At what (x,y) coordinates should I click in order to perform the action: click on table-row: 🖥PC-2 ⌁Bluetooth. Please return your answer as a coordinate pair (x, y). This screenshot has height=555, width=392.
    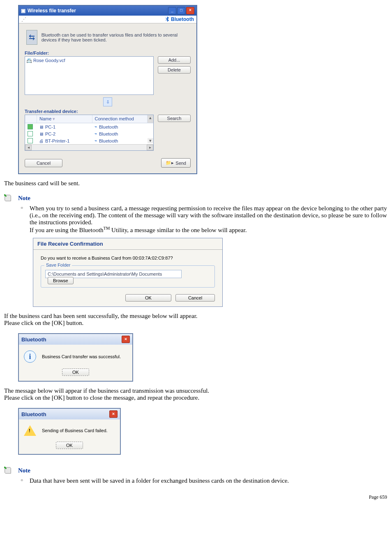
    Looking at the image, I should click on (89, 134).